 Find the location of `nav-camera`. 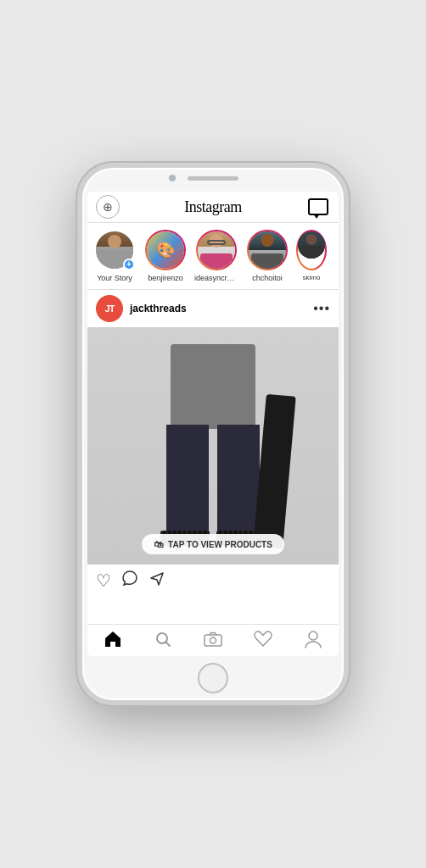

nav-camera is located at coordinates (212, 641).